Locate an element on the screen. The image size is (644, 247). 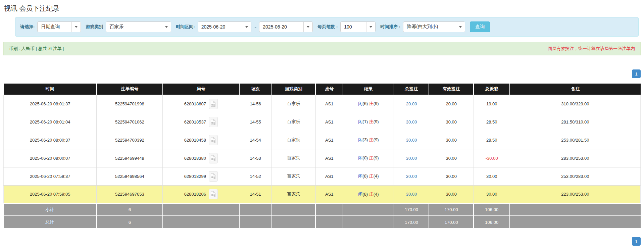
payout-cell: 19.00 is located at coordinates (492, 104).